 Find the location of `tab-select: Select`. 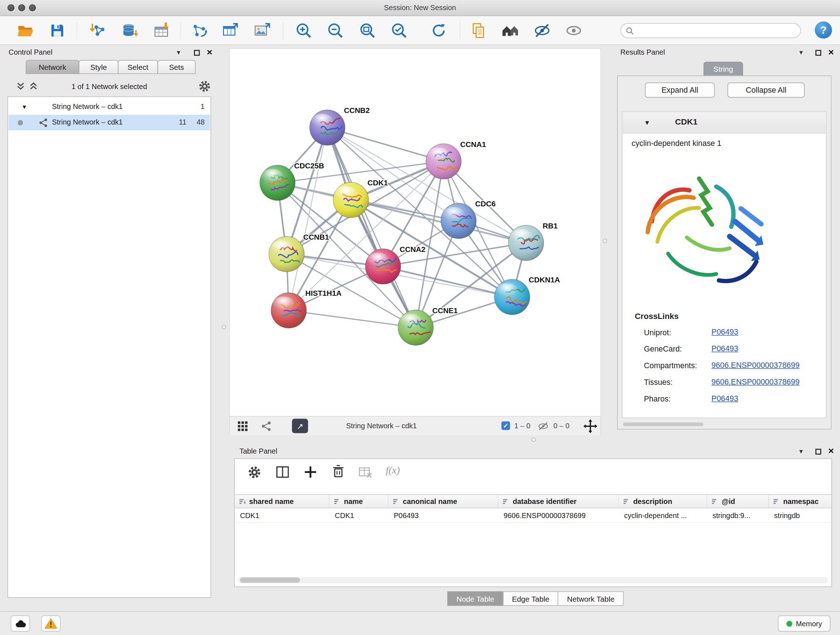

tab-select: Select is located at coordinates (138, 67).